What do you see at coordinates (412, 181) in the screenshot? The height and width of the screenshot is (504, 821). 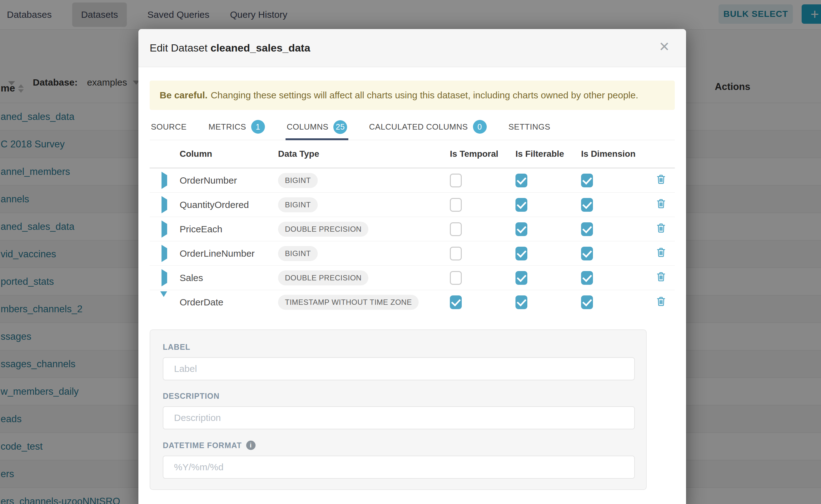 I see `column-row: OrderNumberBIGINT` at bounding box center [412, 181].